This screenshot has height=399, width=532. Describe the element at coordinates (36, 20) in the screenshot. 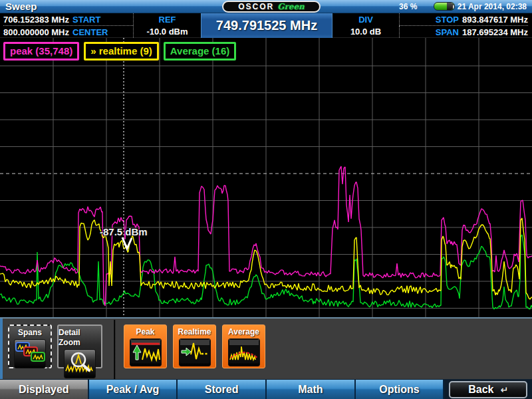

I see `start-value: 706.152383 MHz` at that location.